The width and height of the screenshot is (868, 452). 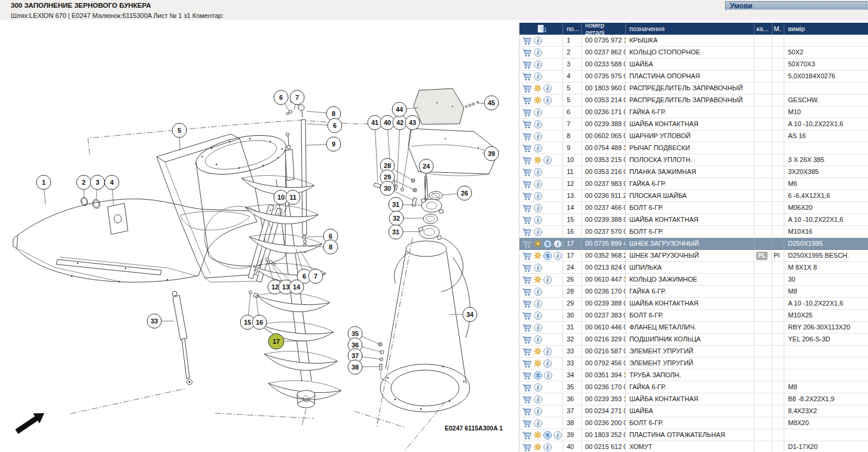 What do you see at coordinates (693, 352) in the screenshot?
I see `table-row: i3300 0216 587 0ЭЛЕМЕНТ УПРУГИЙ` at bounding box center [693, 352].